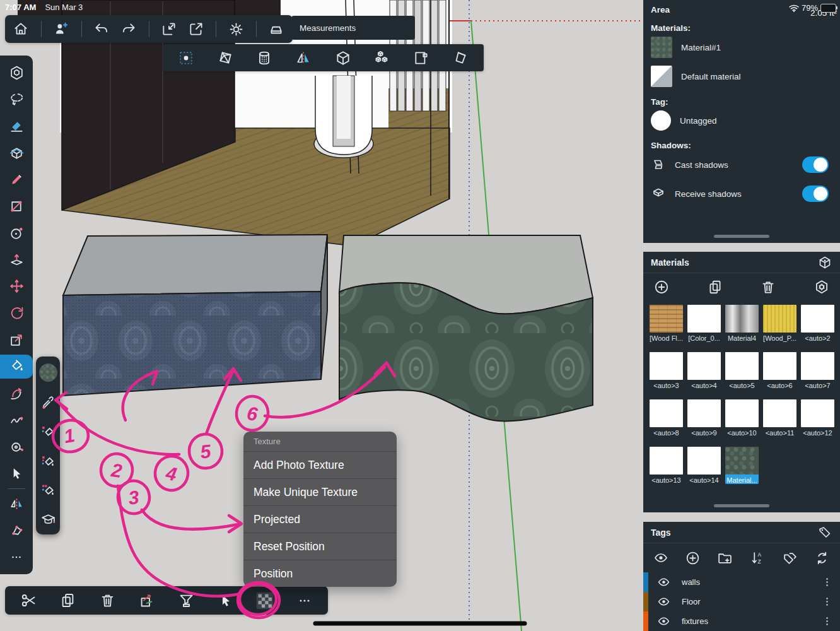 The image size is (840, 631). What do you see at coordinates (742, 323) in the screenshot?
I see `material-tile: Material4` at bounding box center [742, 323].